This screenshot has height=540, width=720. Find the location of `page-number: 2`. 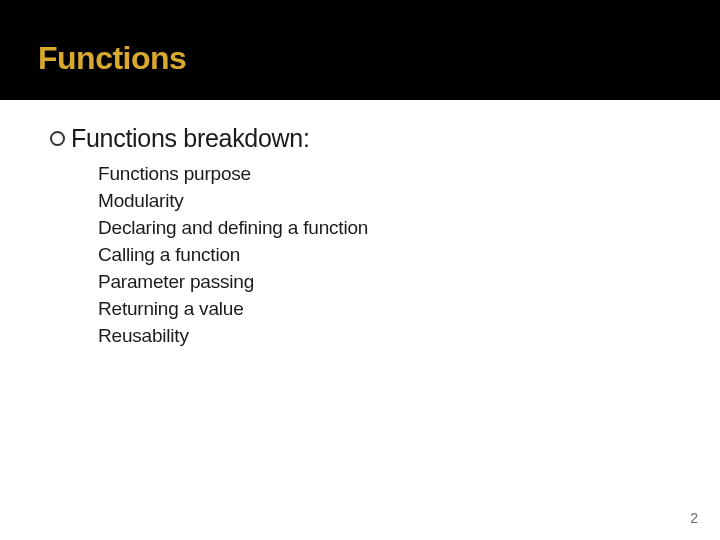

page-number: 2 is located at coordinates (694, 518).